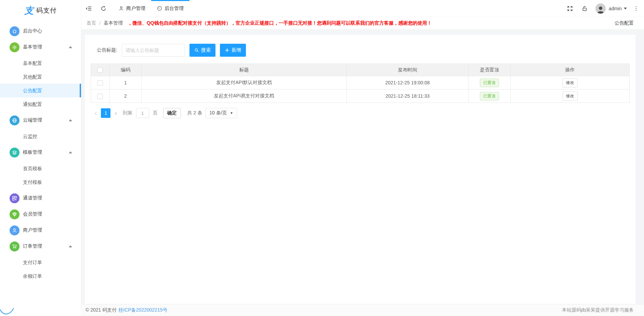  Describe the element at coordinates (136, 9) in the screenshot. I see `tab-label: 商户管理` at that location.